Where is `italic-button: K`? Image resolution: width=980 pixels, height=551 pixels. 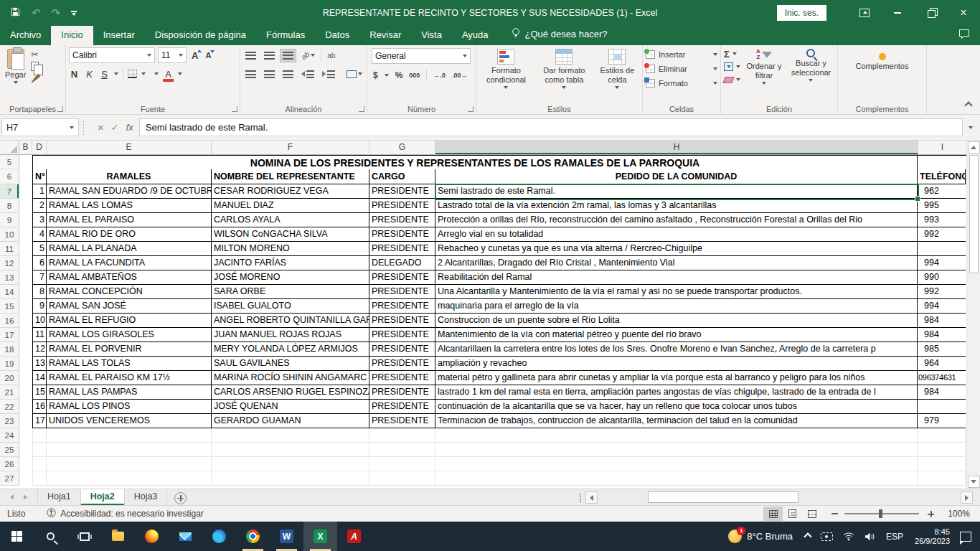
italic-button: K is located at coordinates (89, 75).